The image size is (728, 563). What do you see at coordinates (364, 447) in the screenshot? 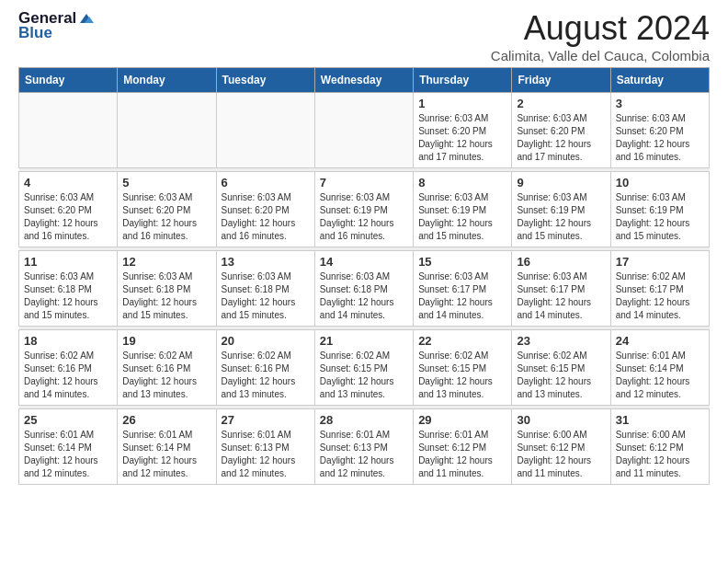
I see `table-row: 28Sunrise: 6:01 AM Sunset: 6:13 PM Dayli…` at bounding box center [364, 447].